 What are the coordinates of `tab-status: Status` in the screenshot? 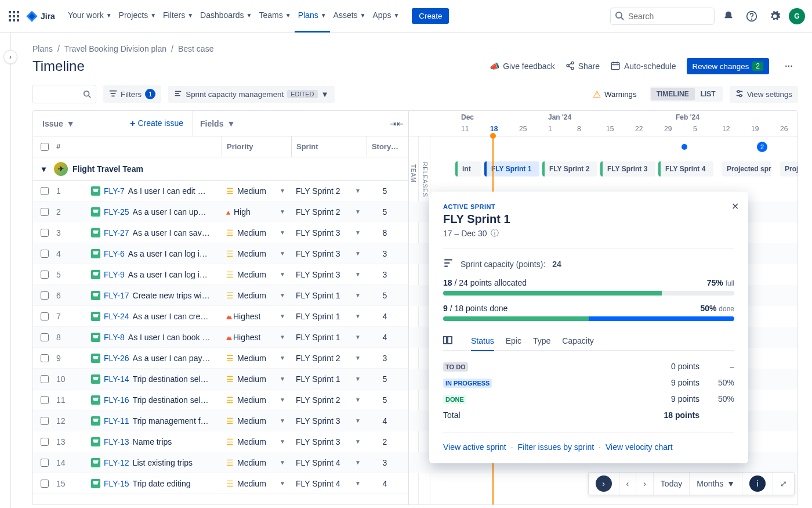 It's located at (483, 341).